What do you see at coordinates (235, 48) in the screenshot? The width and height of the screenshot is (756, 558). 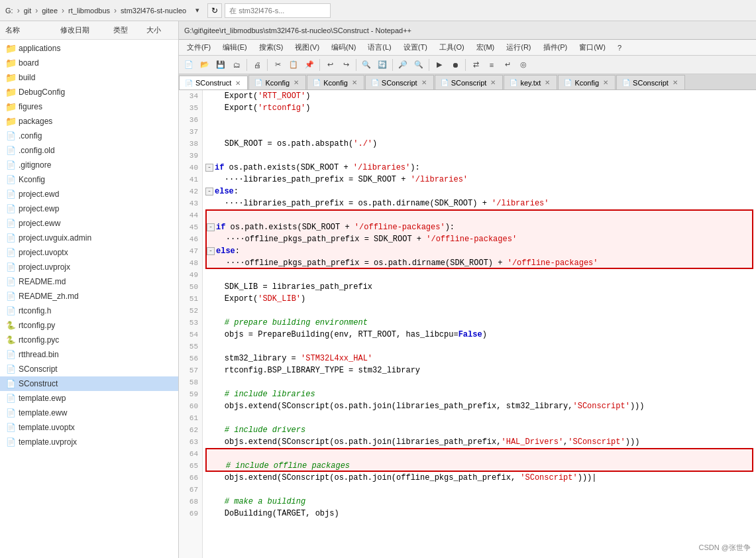 I see `menu-item: 编辑(E)` at bounding box center [235, 48].